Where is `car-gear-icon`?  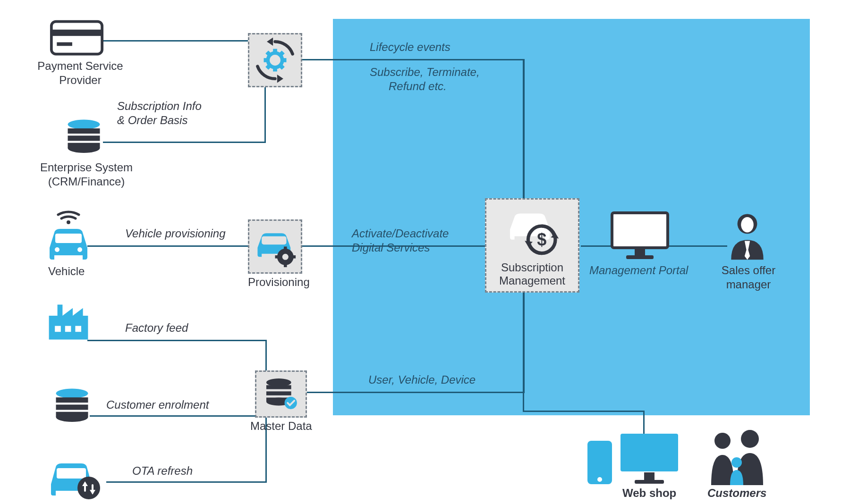
car-gear-icon is located at coordinates (275, 246).